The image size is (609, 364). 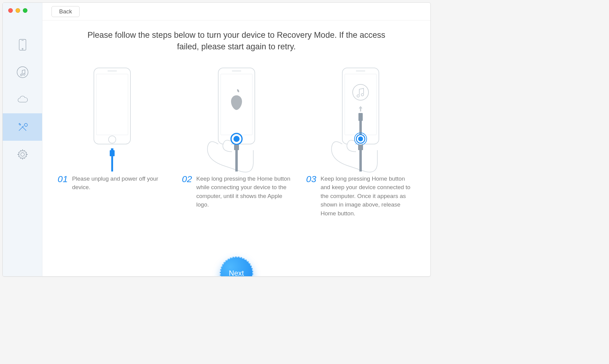 What do you see at coordinates (10, 10) in the screenshot?
I see `close-icon` at bounding box center [10, 10].